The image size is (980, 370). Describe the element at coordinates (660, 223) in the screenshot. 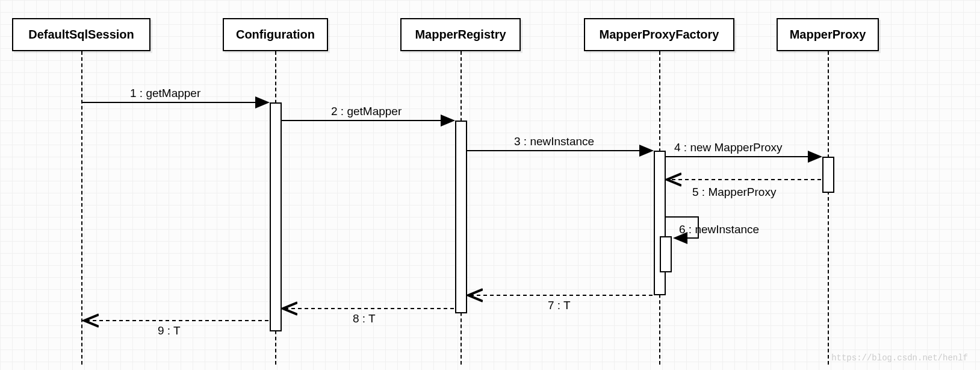

I see `activation-mapper-proxy-factory` at that location.